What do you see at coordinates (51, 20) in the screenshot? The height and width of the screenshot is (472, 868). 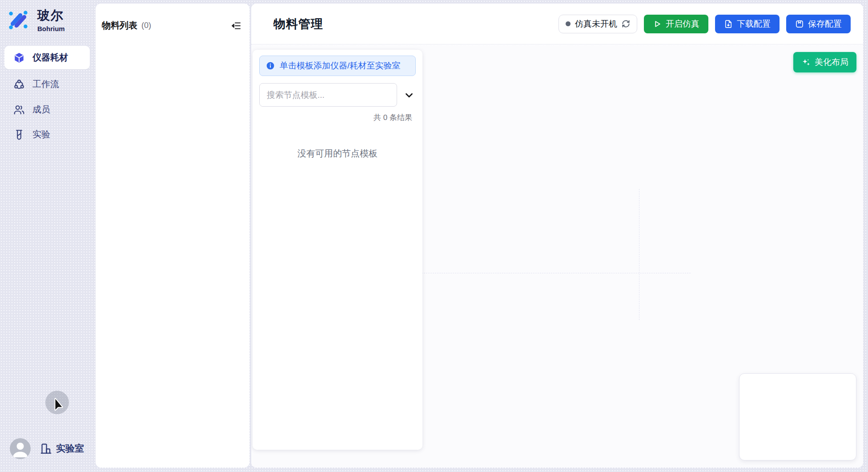 I see `brand-text: 玻尔 Bohrium` at bounding box center [51, 20].